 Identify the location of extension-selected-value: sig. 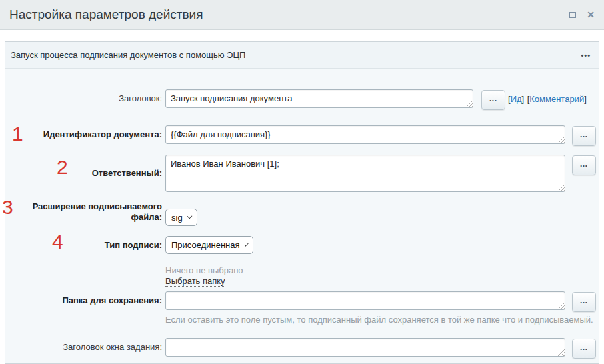
(177, 217).